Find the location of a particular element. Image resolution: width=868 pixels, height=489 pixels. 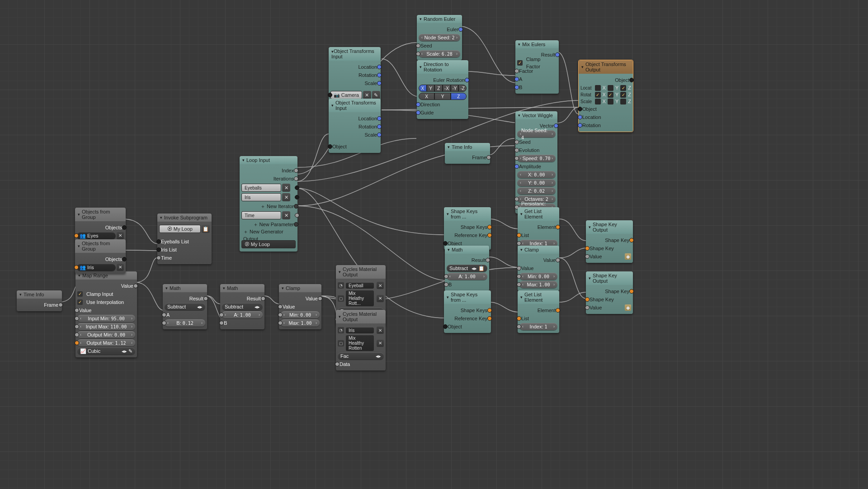

collapse-icon: ▾Object Transforms Input is located at coordinates (354, 54).